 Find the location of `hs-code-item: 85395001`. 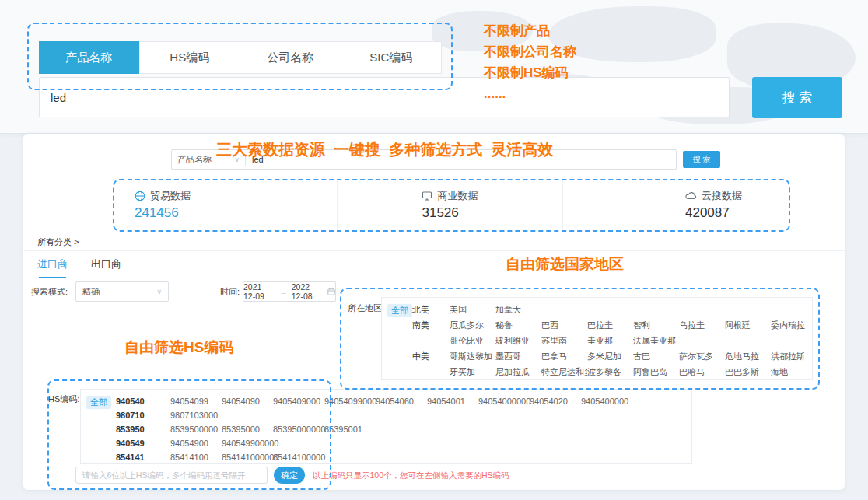

hs-code-item: 85395001 is located at coordinates (350, 429).